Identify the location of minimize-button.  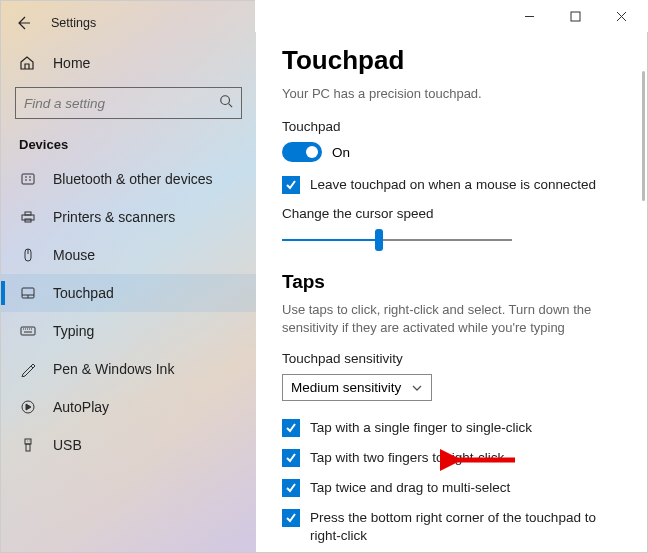
(529, 16).